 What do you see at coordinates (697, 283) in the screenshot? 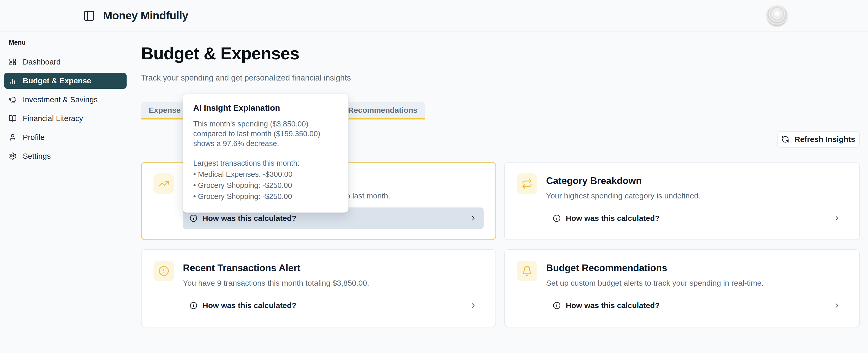
I see `card-description: Set up custom budget alerts to track you…` at bounding box center [697, 283].